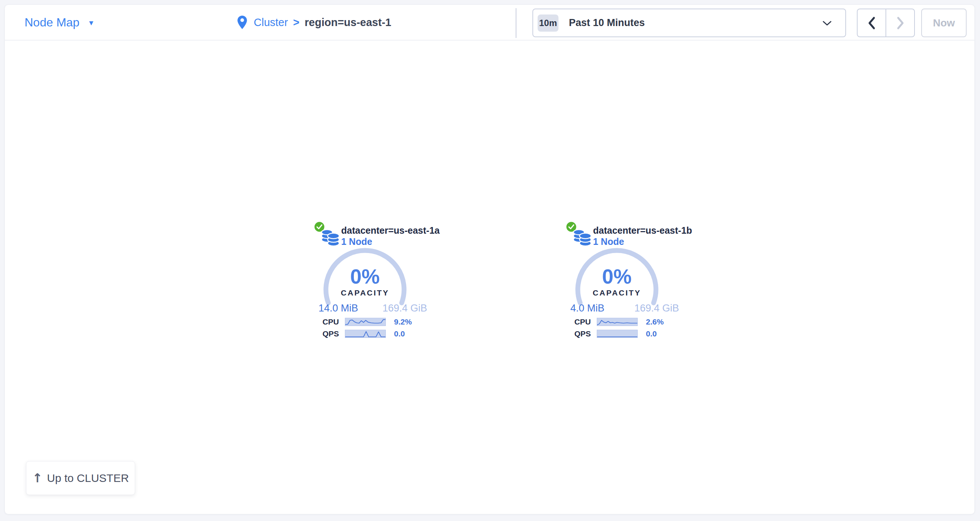 The height and width of the screenshot is (521, 980). What do you see at coordinates (625, 308) in the screenshot?
I see `capacity-values: 4.0 MiB 169.4 GiB` at bounding box center [625, 308].